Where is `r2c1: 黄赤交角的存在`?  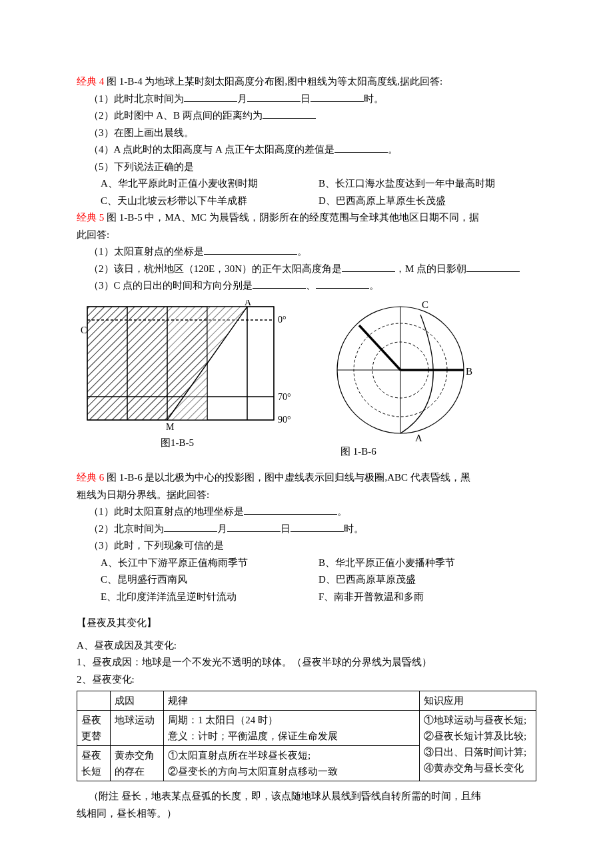 r2c1: 黄赤交角的存在 is located at coordinates (137, 764).